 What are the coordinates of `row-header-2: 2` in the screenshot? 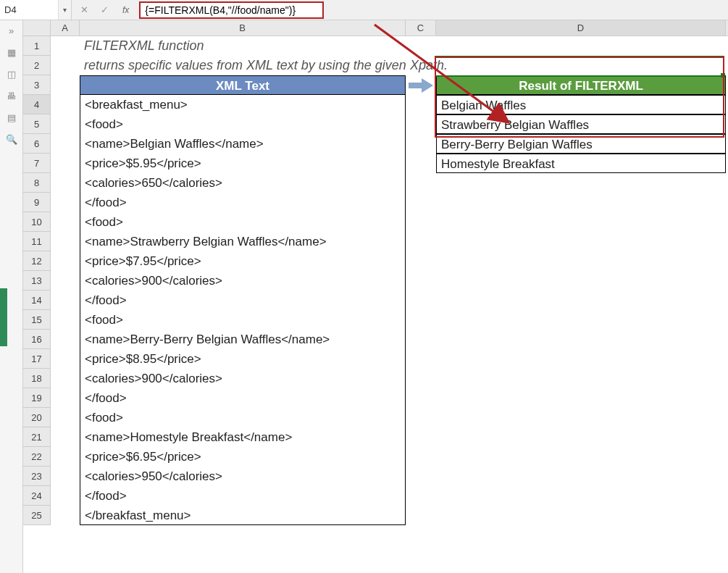 It's located at (37, 65).